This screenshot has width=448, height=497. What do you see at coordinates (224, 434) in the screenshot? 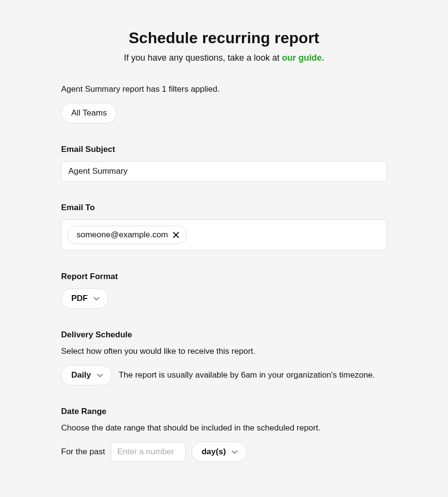
I see `date-range-section: Date Range Choose the date range that sh…` at bounding box center [224, 434].